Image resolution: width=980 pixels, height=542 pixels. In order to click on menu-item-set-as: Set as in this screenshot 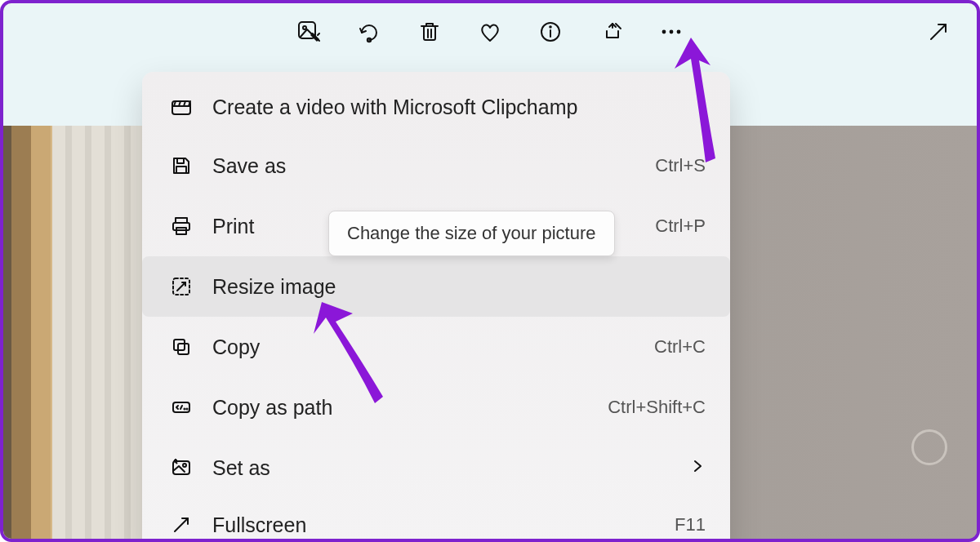, I will do `click(436, 468)`.